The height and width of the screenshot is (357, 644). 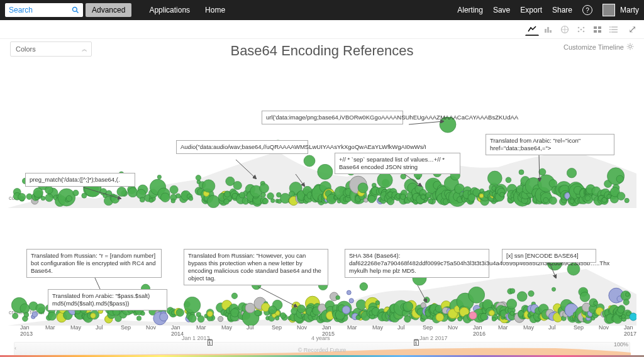 What do you see at coordinates (532, 30) in the screenshot?
I see `view-timeline-icon` at bounding box center [532, 30].